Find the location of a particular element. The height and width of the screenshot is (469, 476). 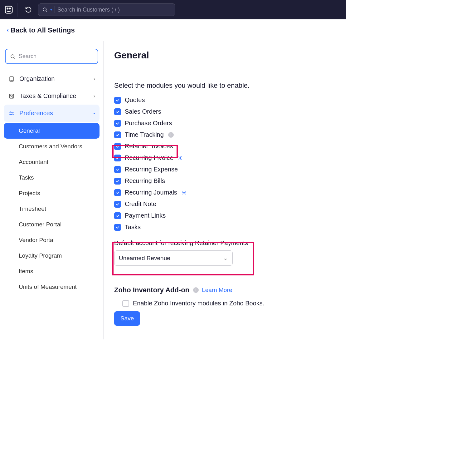

sidebar-search is located at coordinates (52, 56).